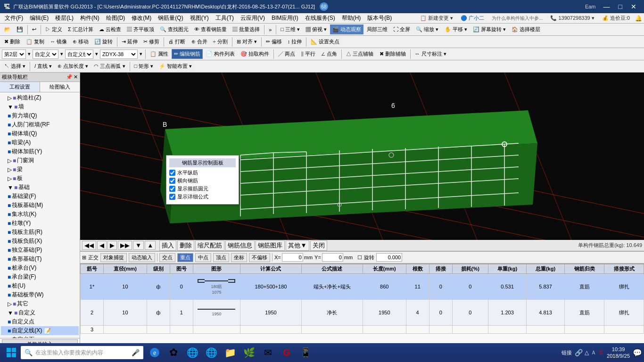  I want to click on tree-item-isolated: ■ 独立基础(P), so click(40, 250).